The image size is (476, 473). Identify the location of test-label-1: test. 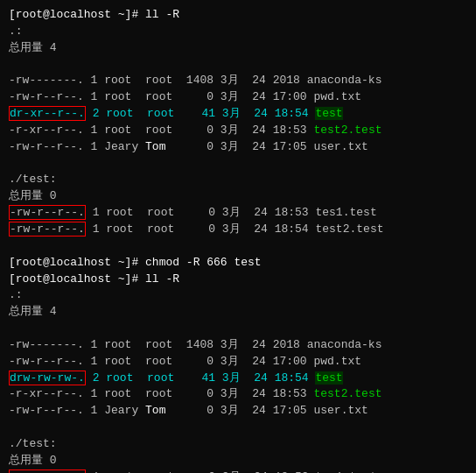
(329, 114).